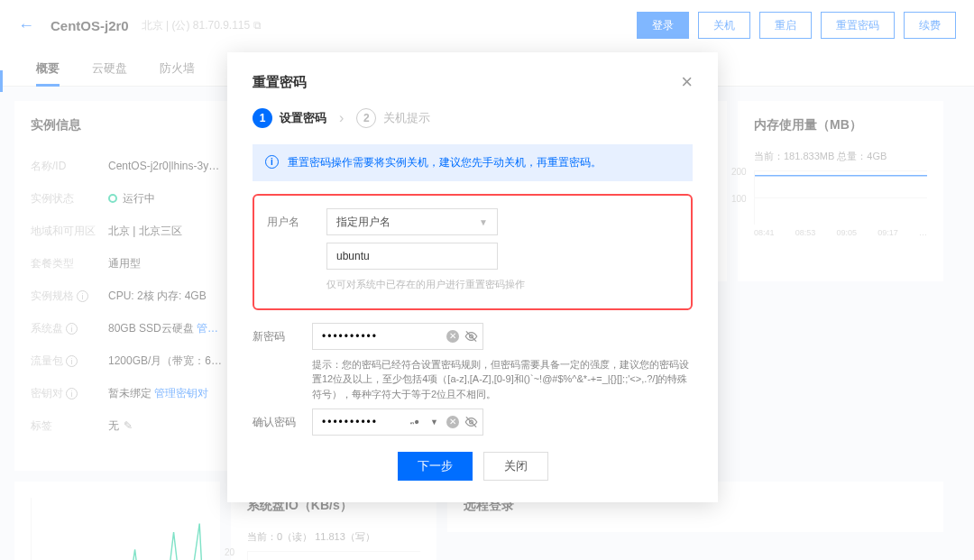  Describe the element at coordinates (445, 162) in the screenshot. I see `notice-text: 重置密码操作需要将实例关机，建议您先手动关机，再重置密码。` at that location.